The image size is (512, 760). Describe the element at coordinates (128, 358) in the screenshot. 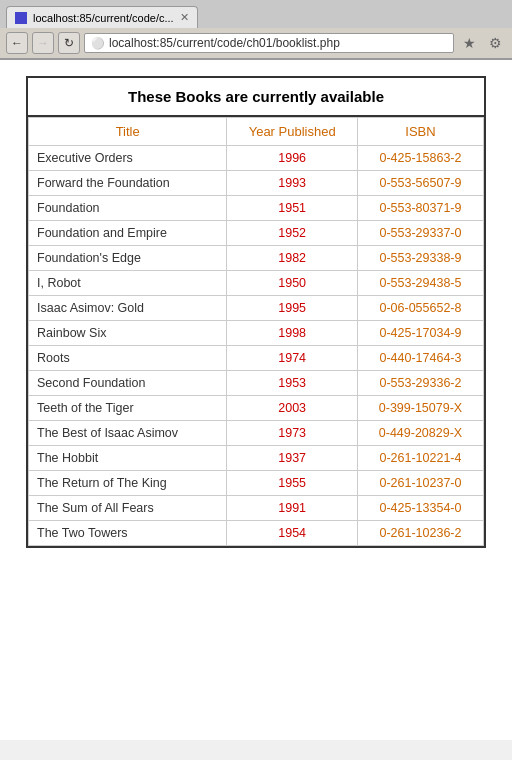

I see `cell-title: Roots` at that location.